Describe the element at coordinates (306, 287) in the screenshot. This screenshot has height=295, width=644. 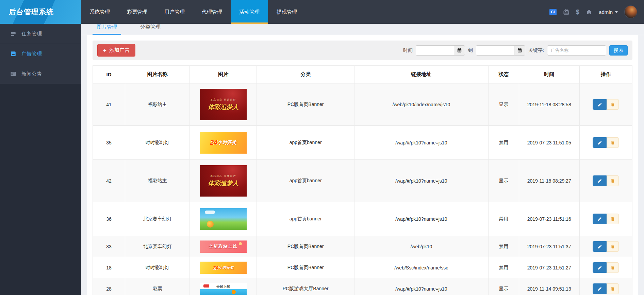
I see `cell-category: PC版游戏大厅Banner` at that location.